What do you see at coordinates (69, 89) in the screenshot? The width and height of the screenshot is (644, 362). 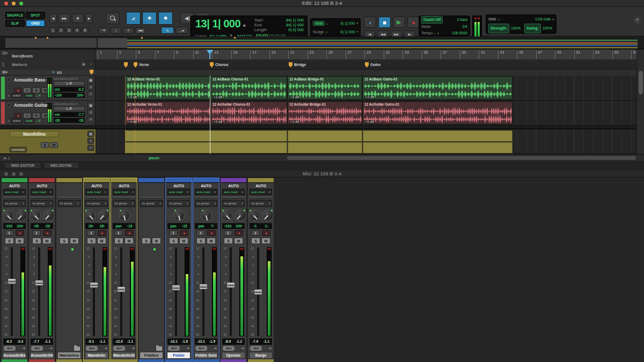 I see `volume-readout: vol-6.2` at bounding box center [69, 89].